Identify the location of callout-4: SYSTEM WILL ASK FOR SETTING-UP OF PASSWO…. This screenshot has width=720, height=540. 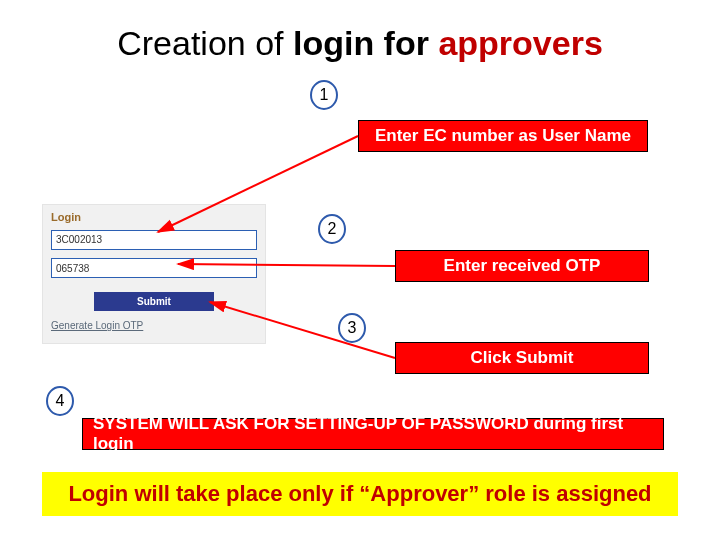
(373, 434).